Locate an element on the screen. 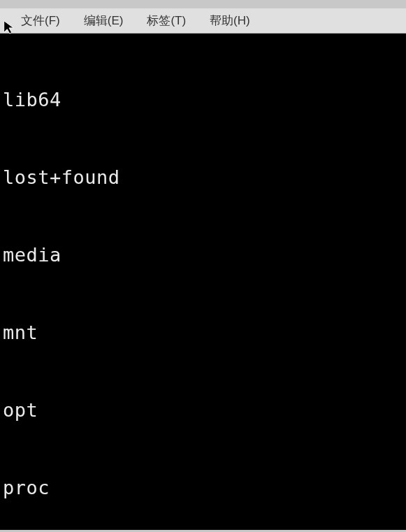 Image resolution: width=406 pixels, height=532 pixels. menu-help: 帮助(H) is located at coordinates (230, 21).